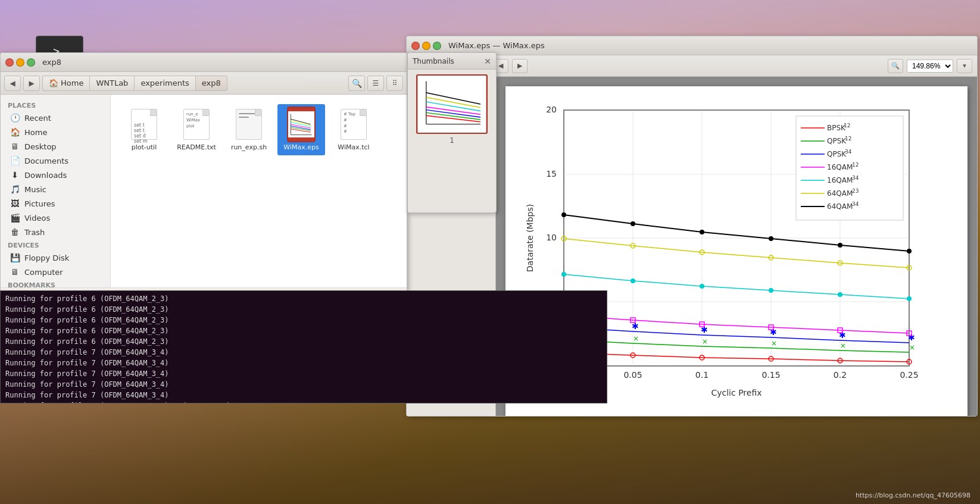  I want to click on sidebar-music-label: Music, so click(36, 189).